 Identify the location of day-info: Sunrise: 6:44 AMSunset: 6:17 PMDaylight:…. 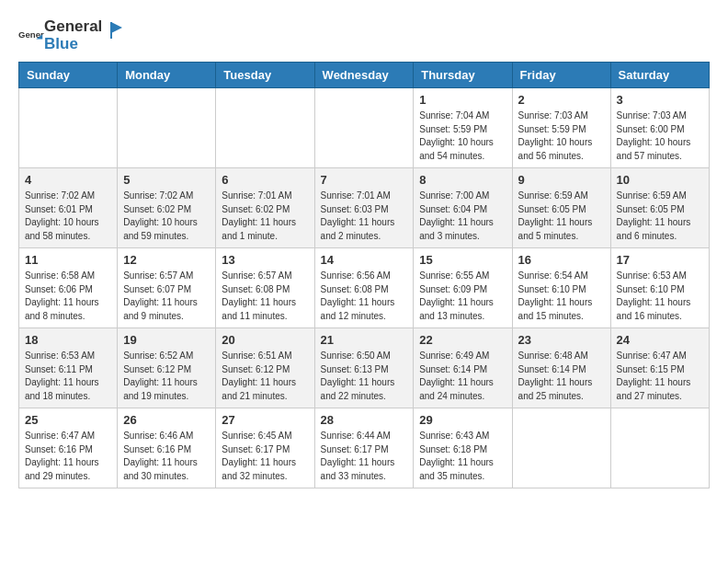
(364, 456).